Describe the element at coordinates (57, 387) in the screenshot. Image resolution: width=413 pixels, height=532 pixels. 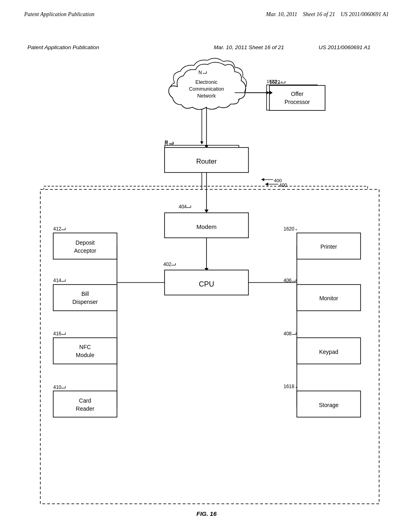
I see `svg-text: 410` at that location.